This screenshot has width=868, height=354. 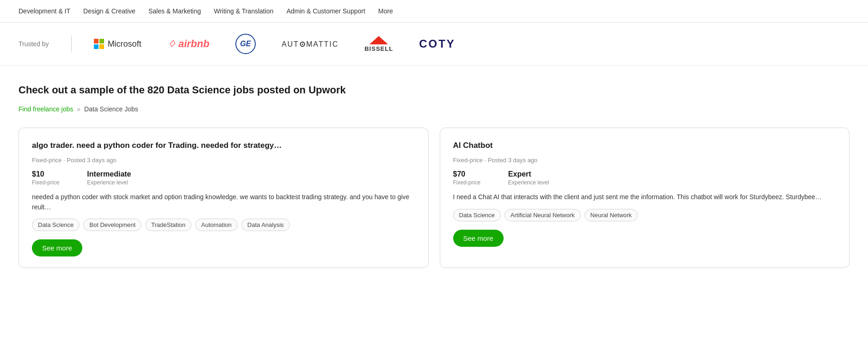 I want to click on automattic-wordmark: AUT⊙MATTIC, so click(x=310, y=44).